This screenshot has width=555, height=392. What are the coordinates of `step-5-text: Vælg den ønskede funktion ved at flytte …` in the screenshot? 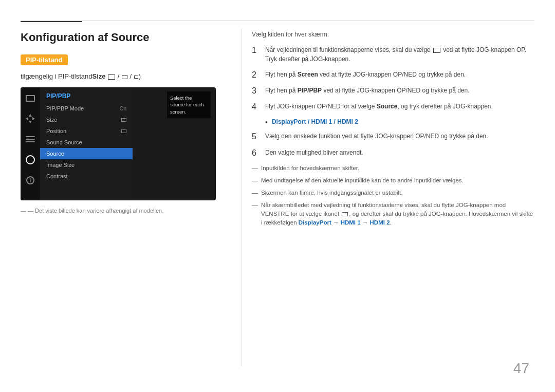 It's located at (400, 136).